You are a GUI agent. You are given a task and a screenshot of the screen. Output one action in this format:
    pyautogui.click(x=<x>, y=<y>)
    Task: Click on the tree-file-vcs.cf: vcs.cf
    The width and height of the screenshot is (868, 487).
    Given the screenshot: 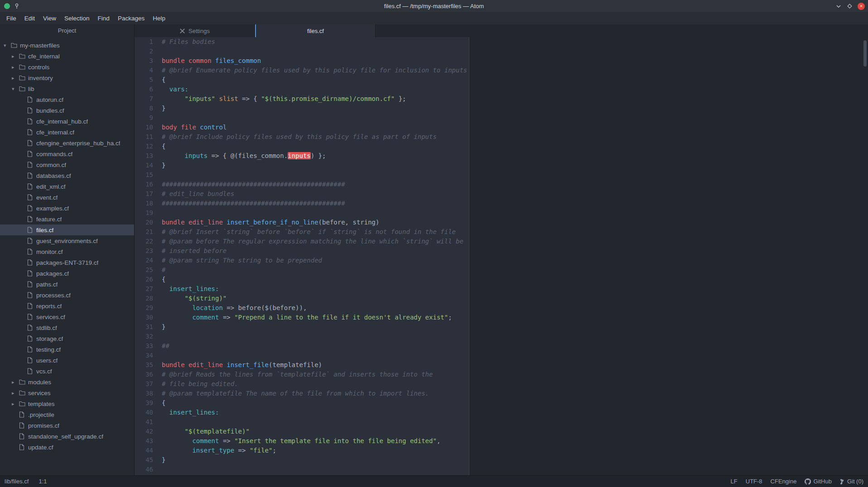 What is the action you would take?
    pyautogui.click(x=67, y=371)
    